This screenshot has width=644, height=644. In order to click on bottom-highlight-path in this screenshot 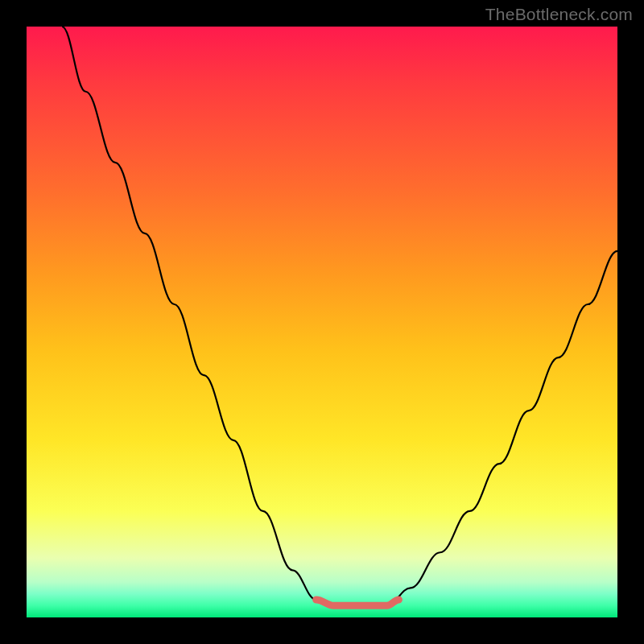, I will do `click(357, 602)`.